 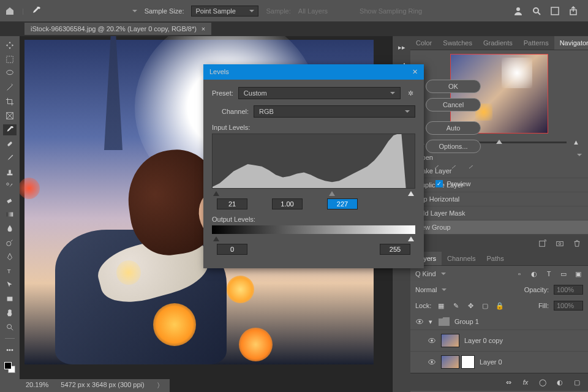 What do you see at coordinates (441, 306) in the screenshot?
I see `lock-trans-icon: ▦` at bounding box center [441, 306].